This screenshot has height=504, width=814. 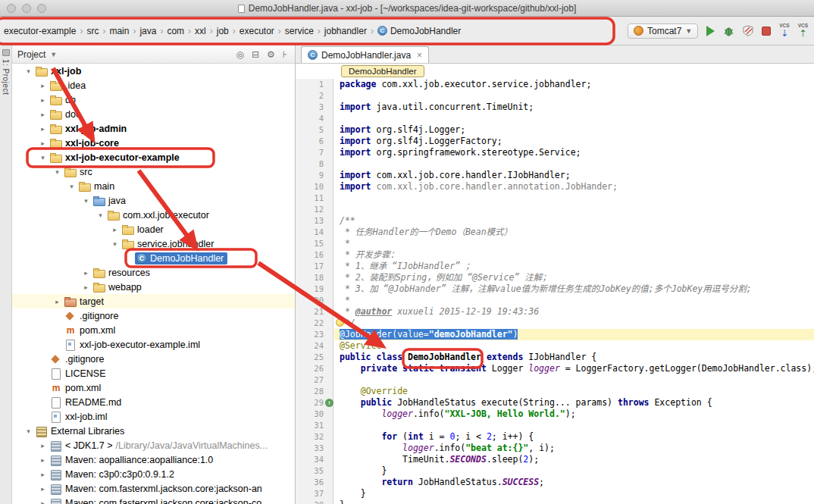 I want to click on code-line: 16 * 开发步骤：, so click(x=555, y=255).